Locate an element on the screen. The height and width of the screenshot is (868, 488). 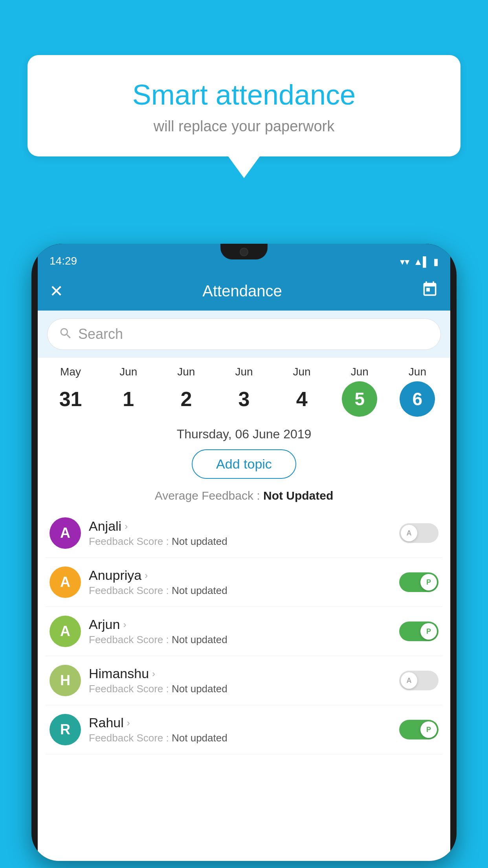
search-input: Search is located at coordinates (101, 334).